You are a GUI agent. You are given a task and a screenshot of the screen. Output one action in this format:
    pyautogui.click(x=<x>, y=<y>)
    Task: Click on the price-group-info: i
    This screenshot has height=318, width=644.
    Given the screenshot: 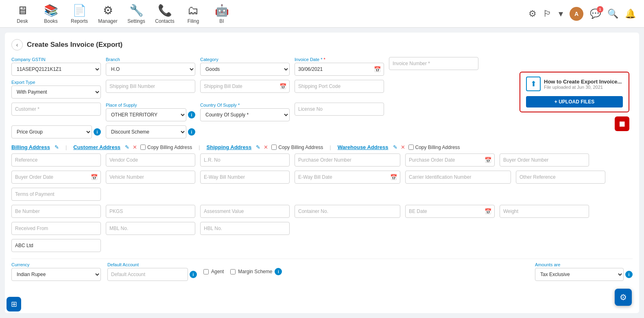 What is the action you would take?
    pyautogui.click(x=97, y=132)
    